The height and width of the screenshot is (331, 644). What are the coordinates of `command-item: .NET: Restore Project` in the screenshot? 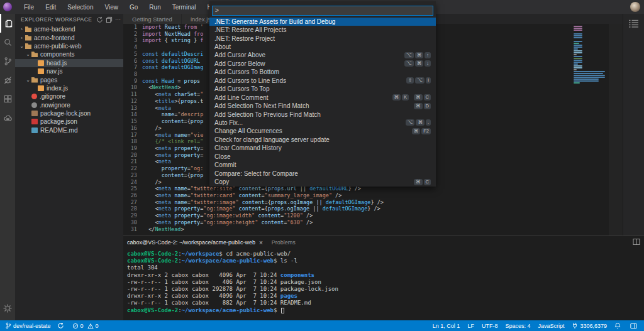 It's located at (323, 38).